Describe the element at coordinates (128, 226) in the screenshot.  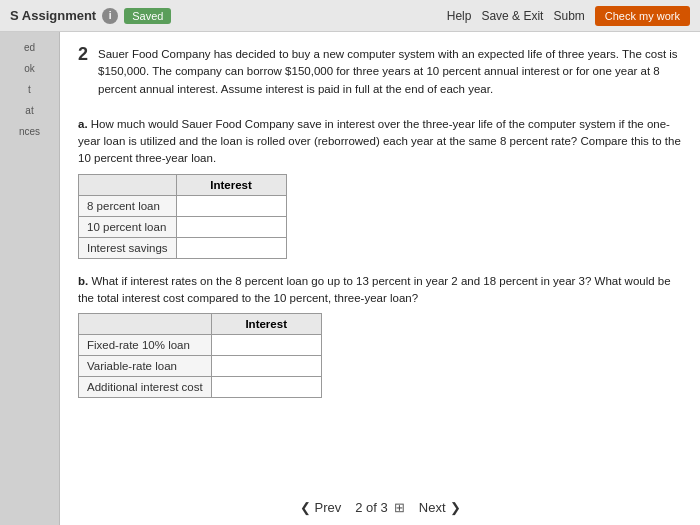
I see `row-label-10pct: 10 percent loan` at that location.